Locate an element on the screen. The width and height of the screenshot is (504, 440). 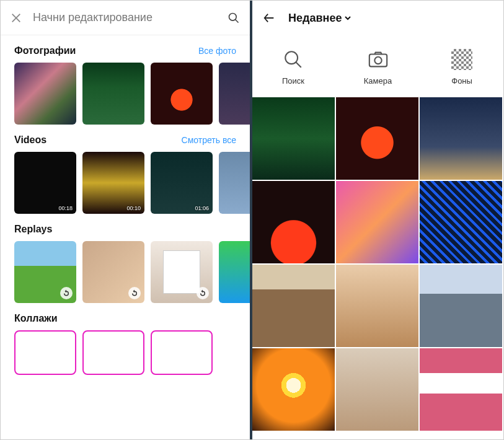
action-label: Фоны is located at coordinates (462, 81).